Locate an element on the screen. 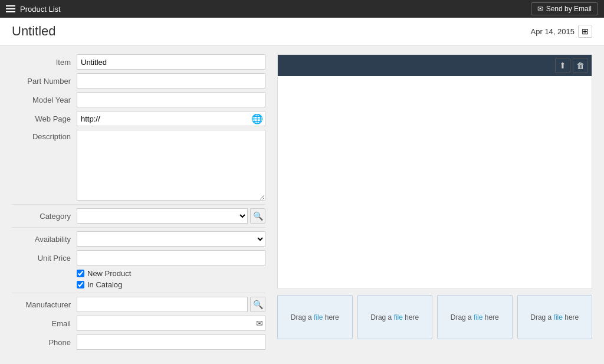  calendar-button: ⊞ is located at coordinates (585, 31).